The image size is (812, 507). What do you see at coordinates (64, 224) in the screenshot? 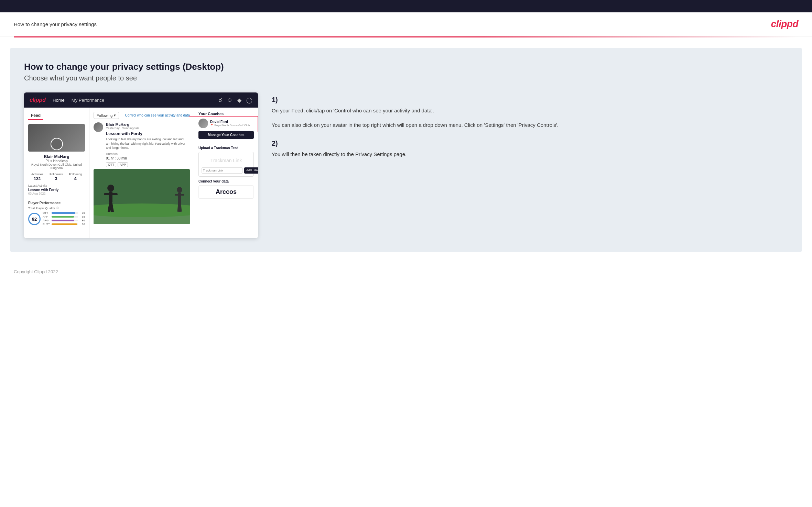
I see `bar-putt-fill` at bounding box center [64, 224].